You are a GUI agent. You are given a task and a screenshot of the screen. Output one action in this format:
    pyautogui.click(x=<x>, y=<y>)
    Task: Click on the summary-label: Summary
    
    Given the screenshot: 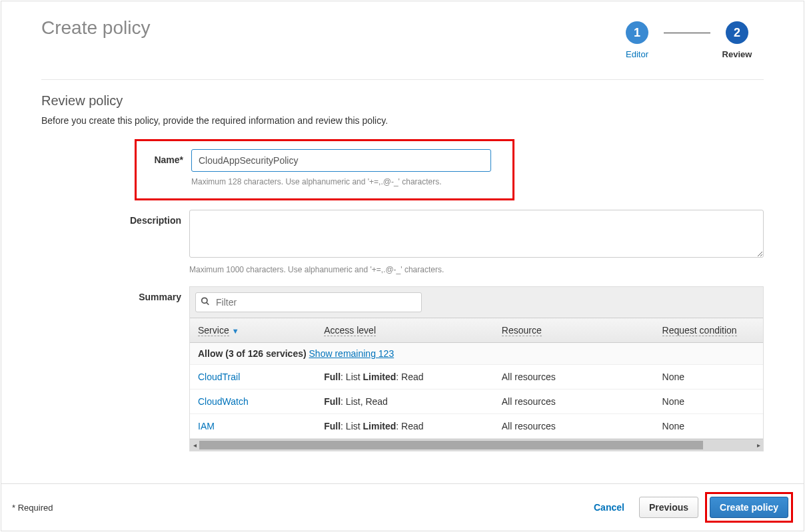 What is the action you would take?
    pyautogui.click(x=111, y=294)
    